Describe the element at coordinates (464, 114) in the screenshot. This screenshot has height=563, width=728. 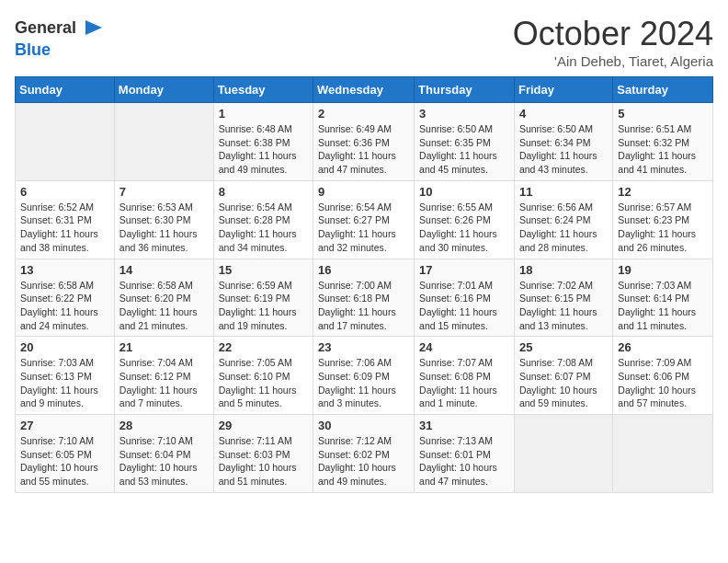
I see `day-number: 3` at that location.